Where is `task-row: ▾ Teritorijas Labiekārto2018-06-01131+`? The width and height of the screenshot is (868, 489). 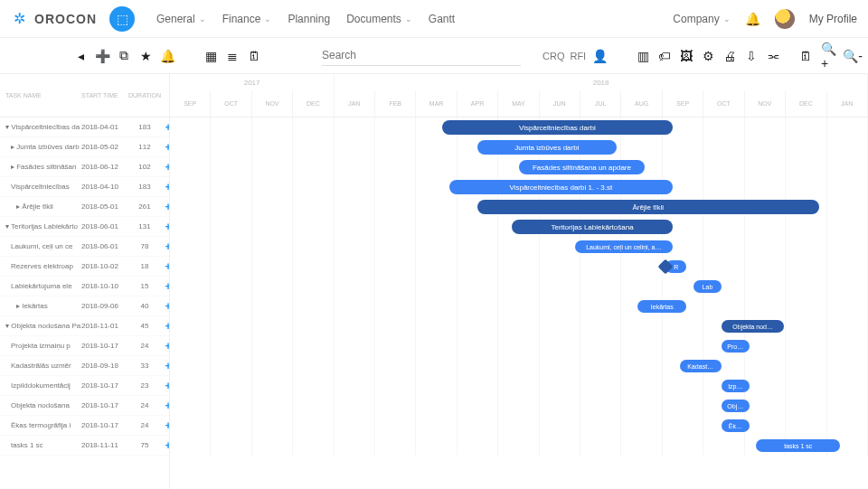
task-row: ▾ Teritorijas Labiekārto2018-06-01131+ is located at coordinates (85, 227).